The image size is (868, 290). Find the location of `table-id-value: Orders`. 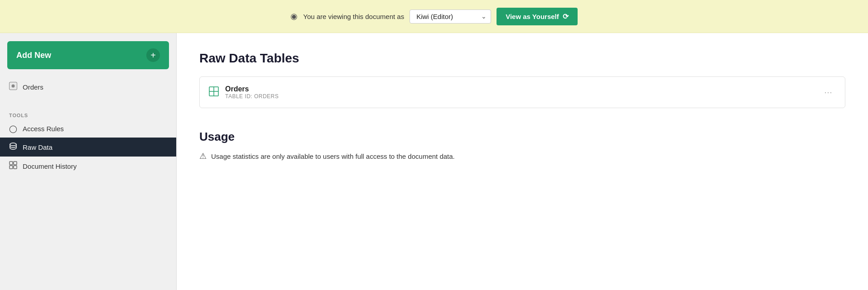

table-id-value: Orders is located at coordinates (266, 96).